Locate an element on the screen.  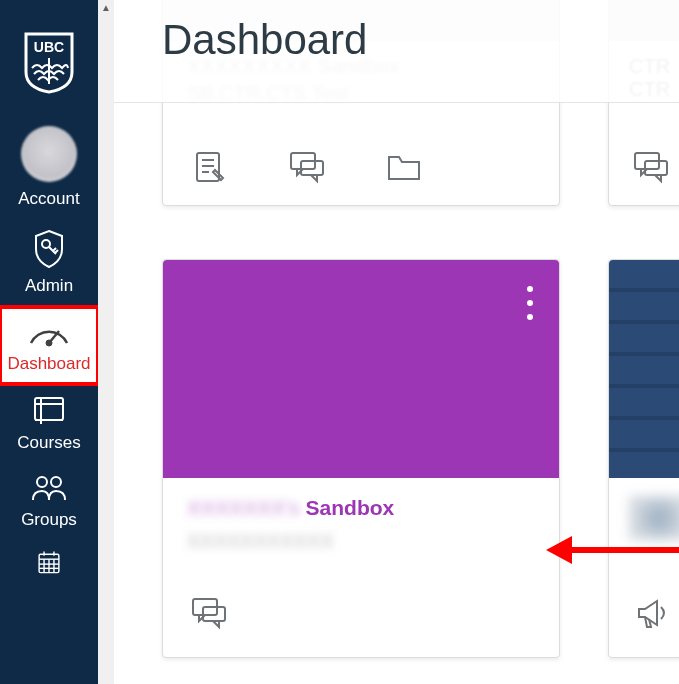
gauge-icon is located at coordinates (49, 332).